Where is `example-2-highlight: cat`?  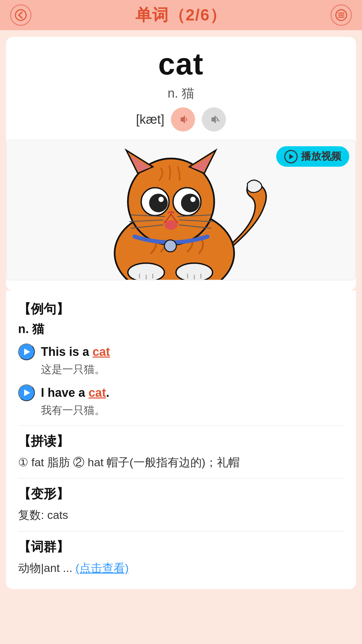 example-2-highlight: cat is located at coordinates (97, 392).